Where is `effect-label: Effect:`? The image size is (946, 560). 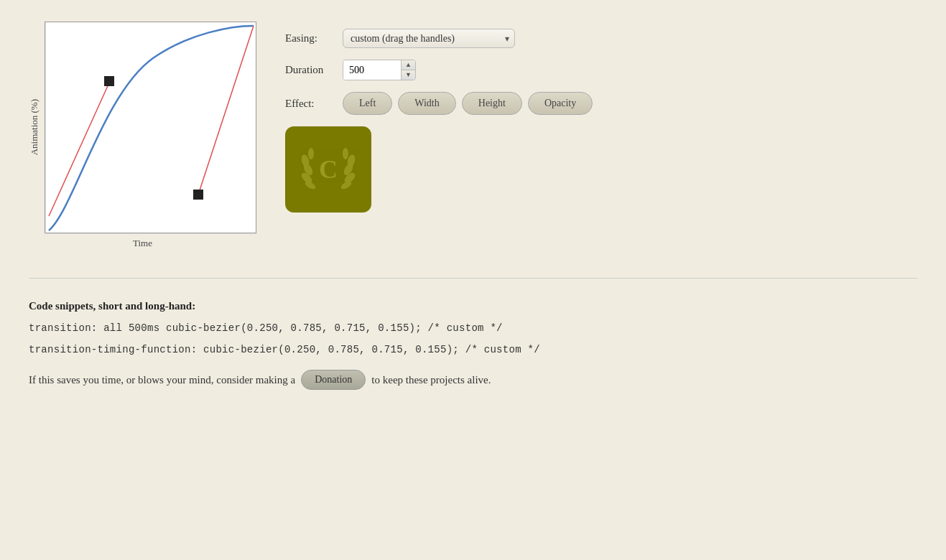 effect-label: Effect: is located at coordinates (310, 103).